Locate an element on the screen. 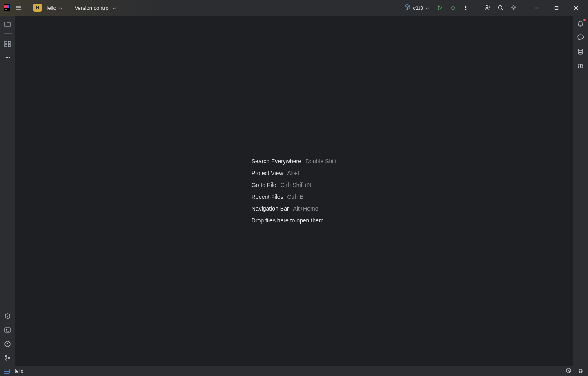 This screenshot has width=588, height=376. hint-panel: Search Everywhere Double Shift Project V… is located at coordinates (294, 191).